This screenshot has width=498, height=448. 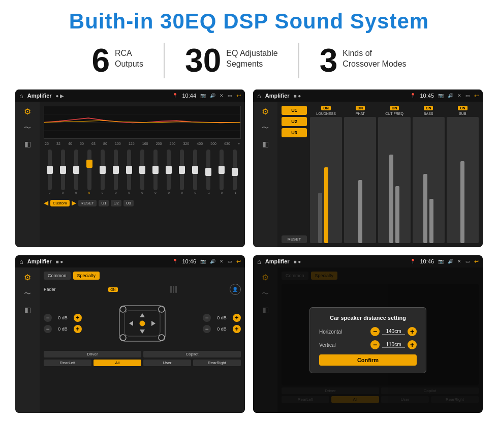 I want to click on fader-circle-btn: 👤, so click(x=235, y=289).